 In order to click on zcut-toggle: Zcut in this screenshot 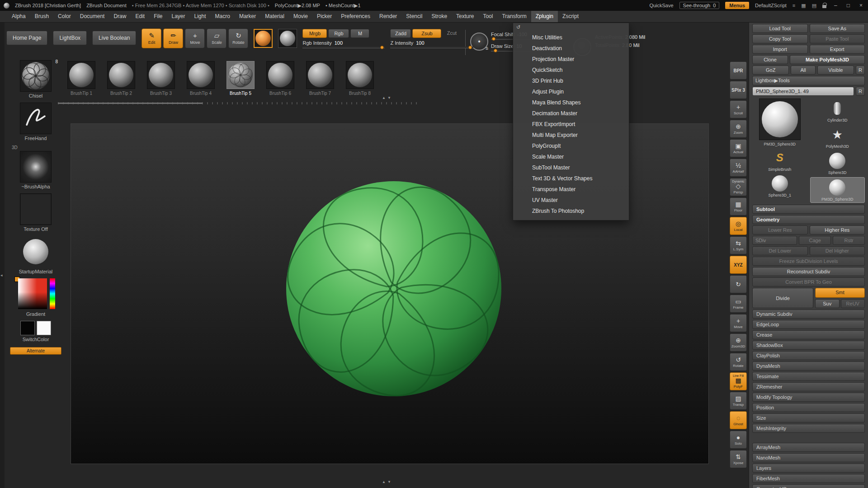, I will do `click(452, 33)`.